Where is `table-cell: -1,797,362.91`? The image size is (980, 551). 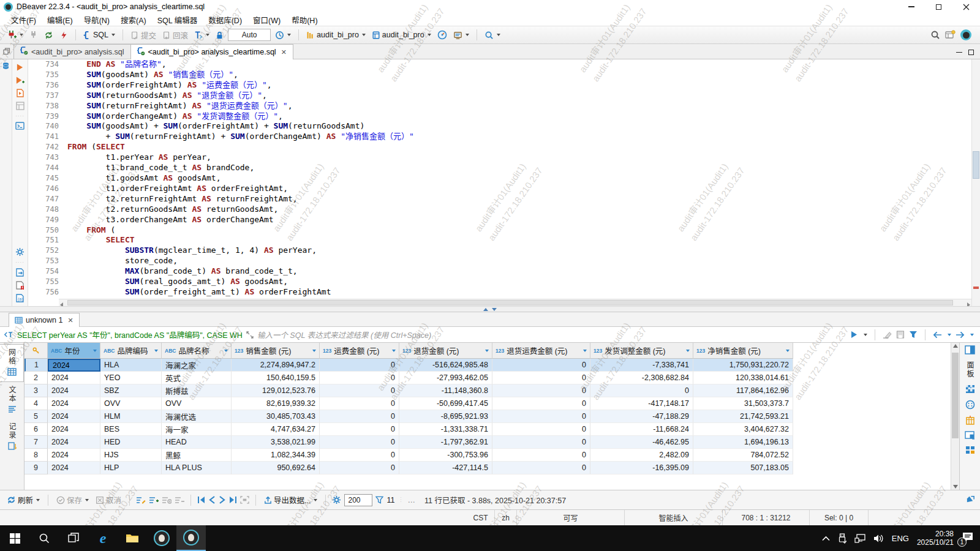 table-cell: -1,797,362.91 is located at coordinates (446, 442).